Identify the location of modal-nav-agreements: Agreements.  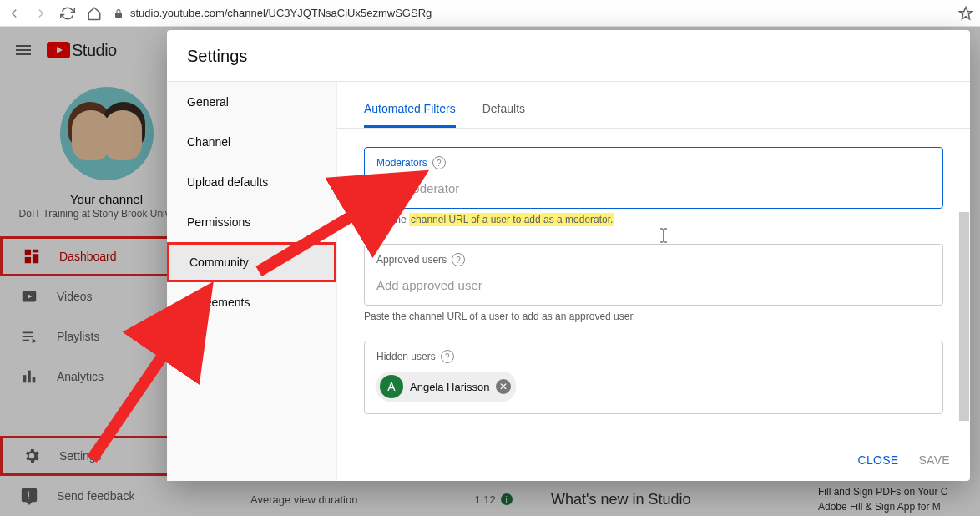
(252, 302).